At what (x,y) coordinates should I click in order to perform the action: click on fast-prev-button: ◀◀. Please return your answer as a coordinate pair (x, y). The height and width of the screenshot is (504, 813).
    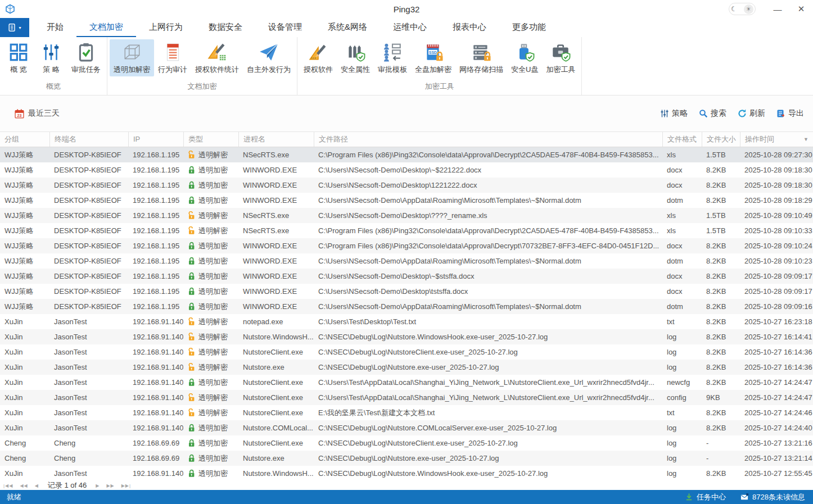
    Looking at the image, I should click on (24, 485).